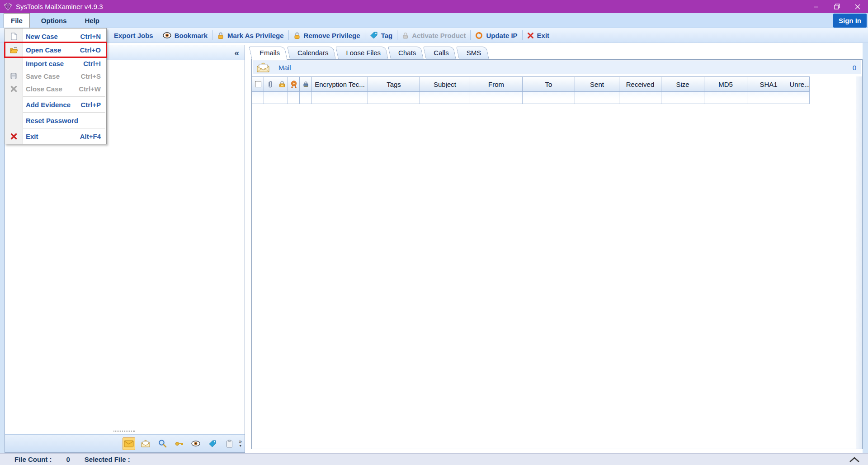 Image resolution: width=868 pixels, height=465 pixels. Describe the element at coordinates (212, 444) in the screenshot. I see `tag-icon` at that location.